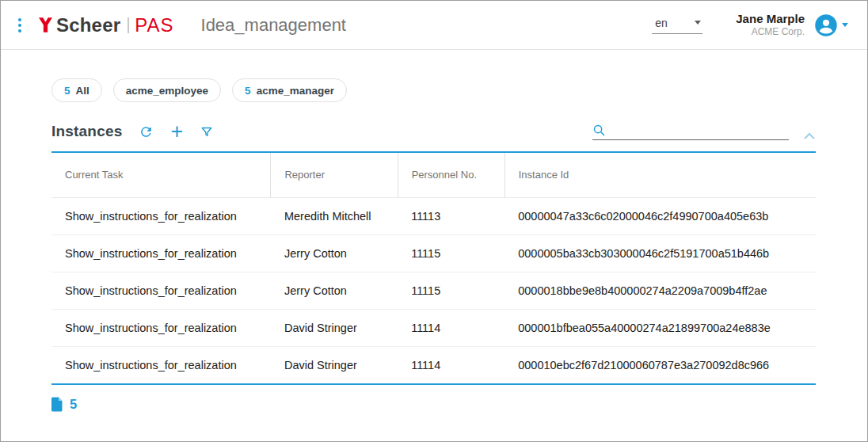 The image size is (868, 442). I want to click on table-cell: 00000047a33c6c02000046c2f4990700a405e63b, so click(661, 215).